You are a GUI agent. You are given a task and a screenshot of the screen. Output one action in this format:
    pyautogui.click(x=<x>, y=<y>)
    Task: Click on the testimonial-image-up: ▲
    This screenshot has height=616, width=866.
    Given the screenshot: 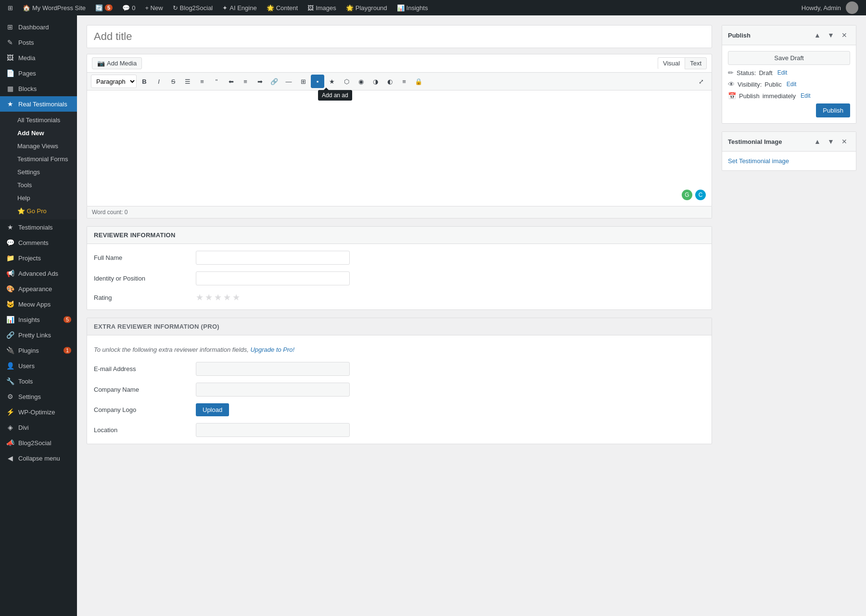 What is the action you would take?
    pyautogui.click(x=817, y=141)
    